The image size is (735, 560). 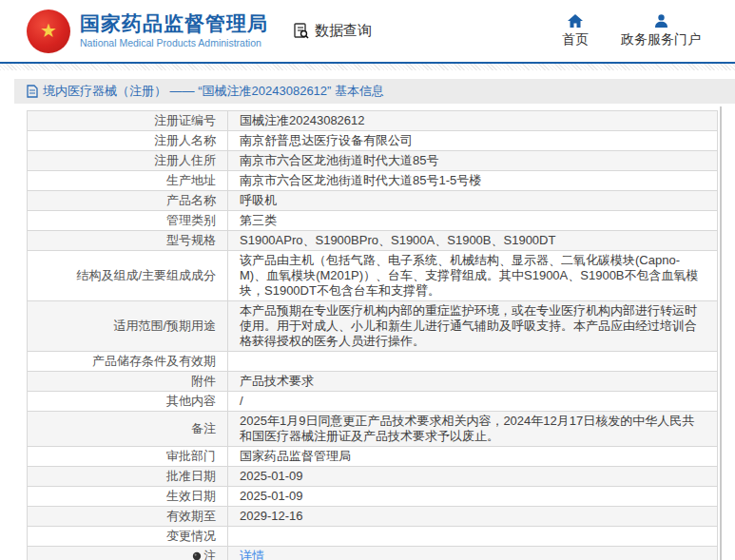 I want to click on row-value: 南京市六合区龙池街道时代大道85号, so click(x=472, y=161).